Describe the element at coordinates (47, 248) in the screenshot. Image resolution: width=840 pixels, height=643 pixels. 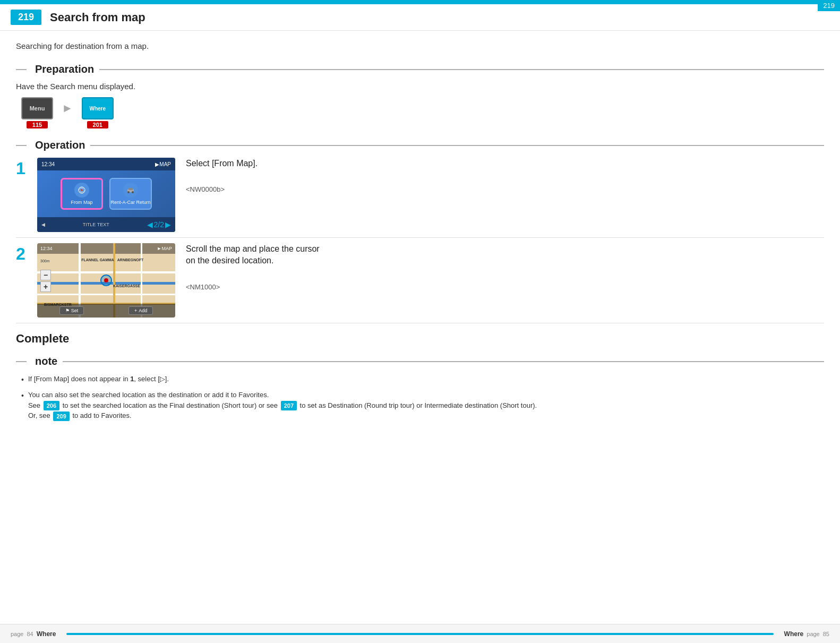
I see `map-time: 12:34` at that location.